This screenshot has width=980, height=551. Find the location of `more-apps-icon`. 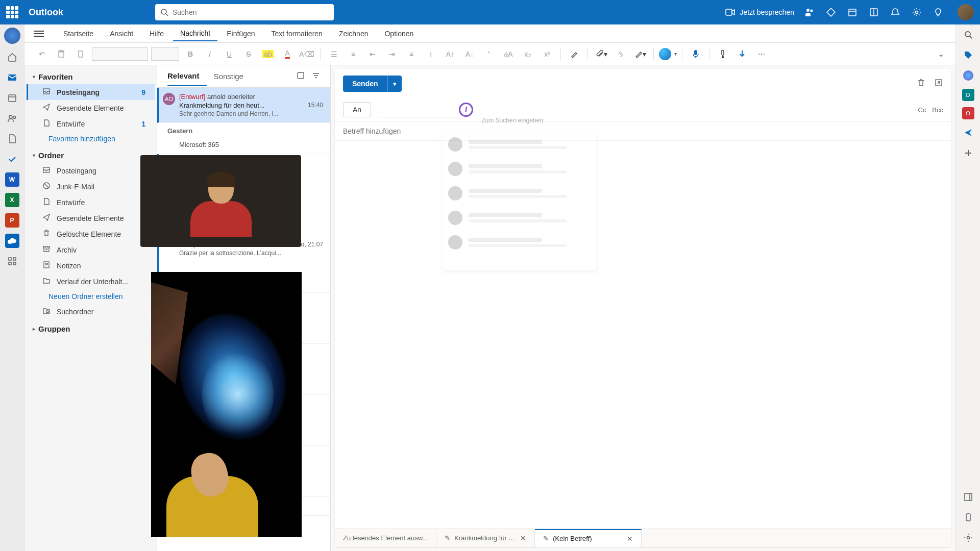

more-apps-icon is located at coordinates (12, 261).